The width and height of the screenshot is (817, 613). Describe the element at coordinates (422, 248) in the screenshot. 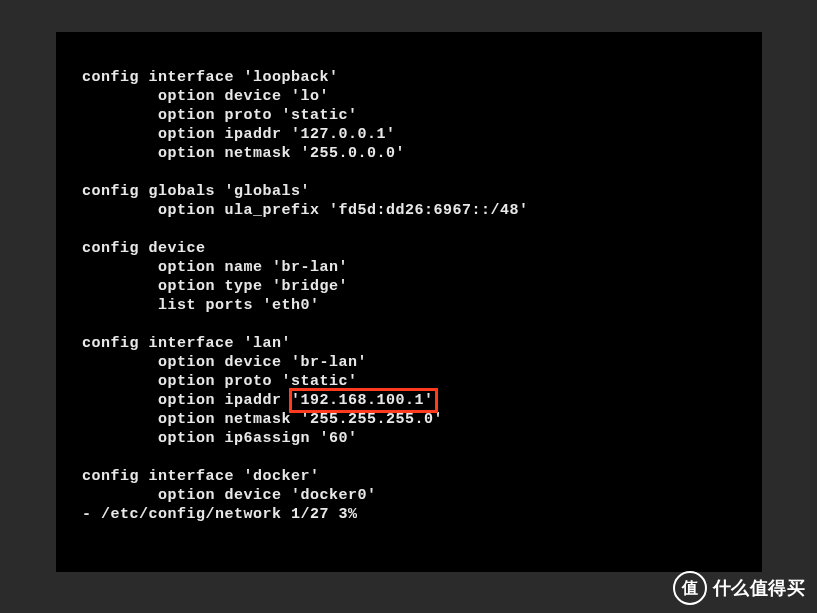

I see `terminal-line: config device` at that location.